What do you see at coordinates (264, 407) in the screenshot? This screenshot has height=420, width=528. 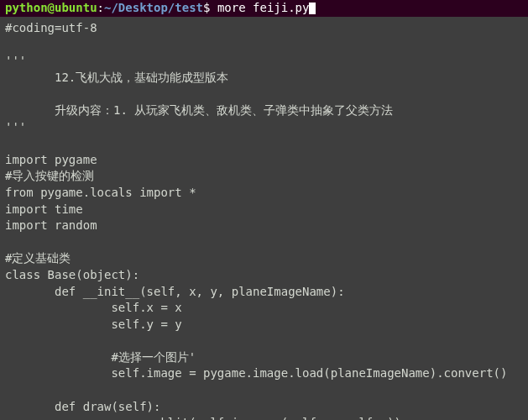 I see `code-line: def draw(self):` at bounding box center [264, 407].